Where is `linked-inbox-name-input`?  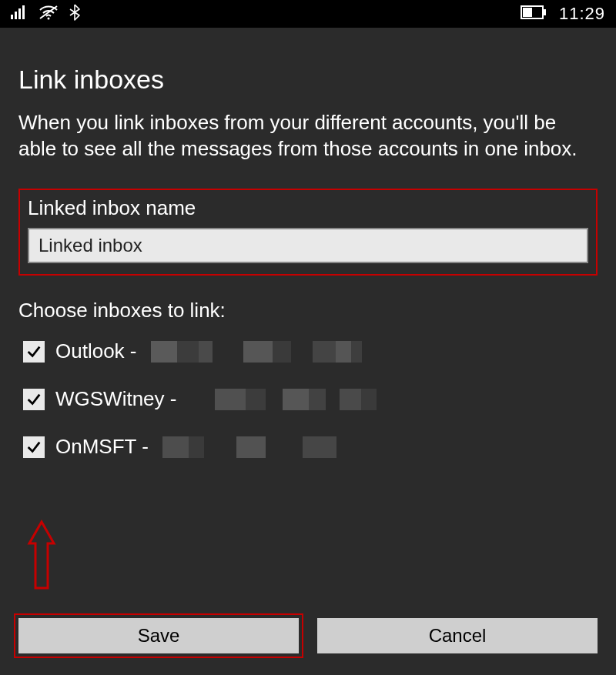 linked-inbox-name-input is located at coordinates (308, 246).